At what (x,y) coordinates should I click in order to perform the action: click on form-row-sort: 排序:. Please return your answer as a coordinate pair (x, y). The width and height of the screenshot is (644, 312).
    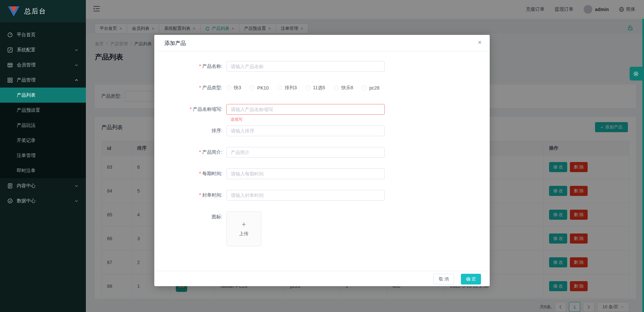
    Looking at the image, I should click on (322, 131).